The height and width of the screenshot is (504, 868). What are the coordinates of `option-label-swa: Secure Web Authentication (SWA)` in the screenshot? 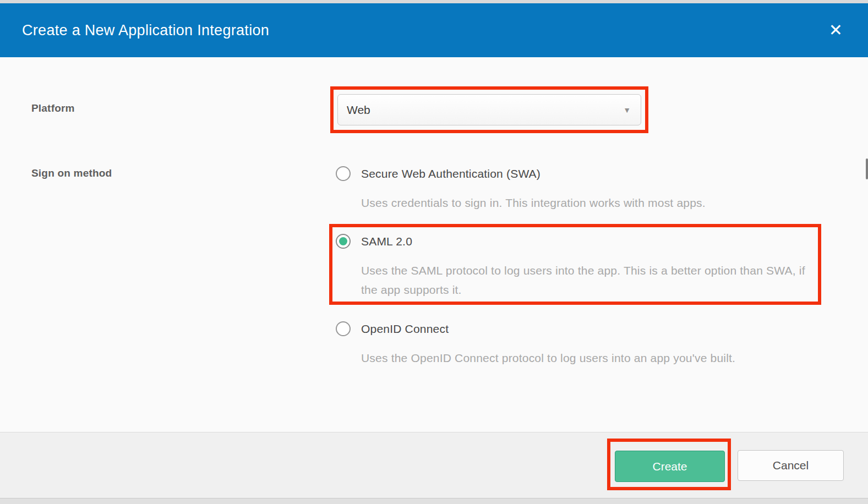 It's located at (451, 174).